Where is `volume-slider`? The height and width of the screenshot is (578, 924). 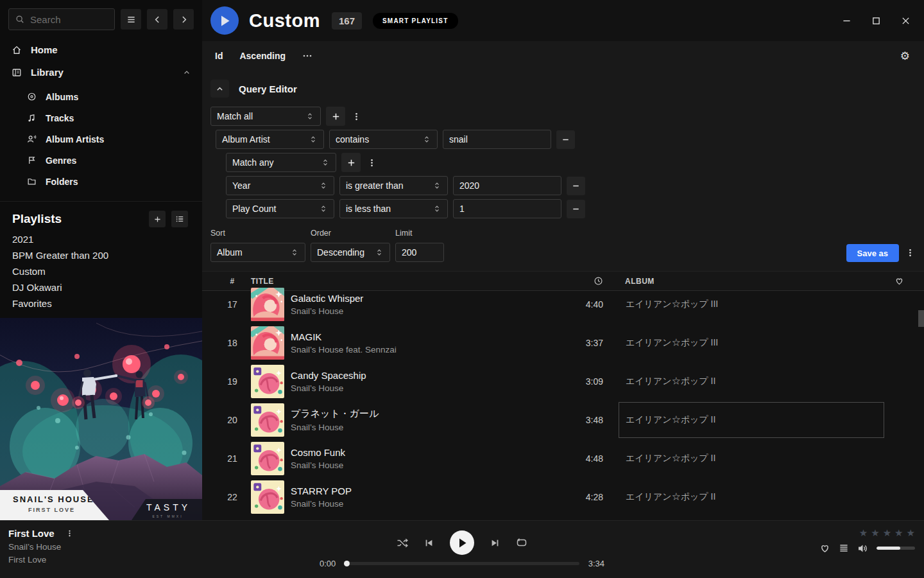 volume-slider is located at coordinates (896, 548).